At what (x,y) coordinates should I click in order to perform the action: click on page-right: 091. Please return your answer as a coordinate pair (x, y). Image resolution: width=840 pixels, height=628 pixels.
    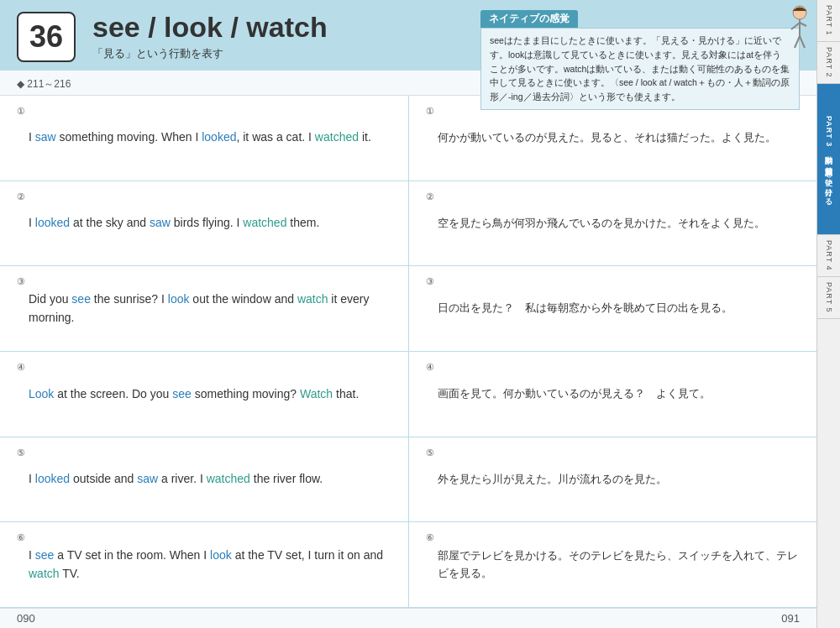
    Looking at the image, I should click on (790, 618).